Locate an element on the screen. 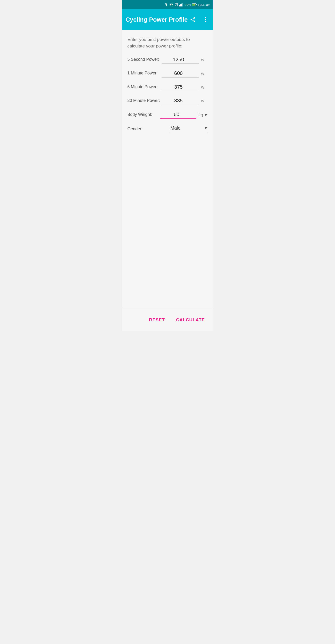  weight-unit-label: kg is located at coordinates (201, 115).